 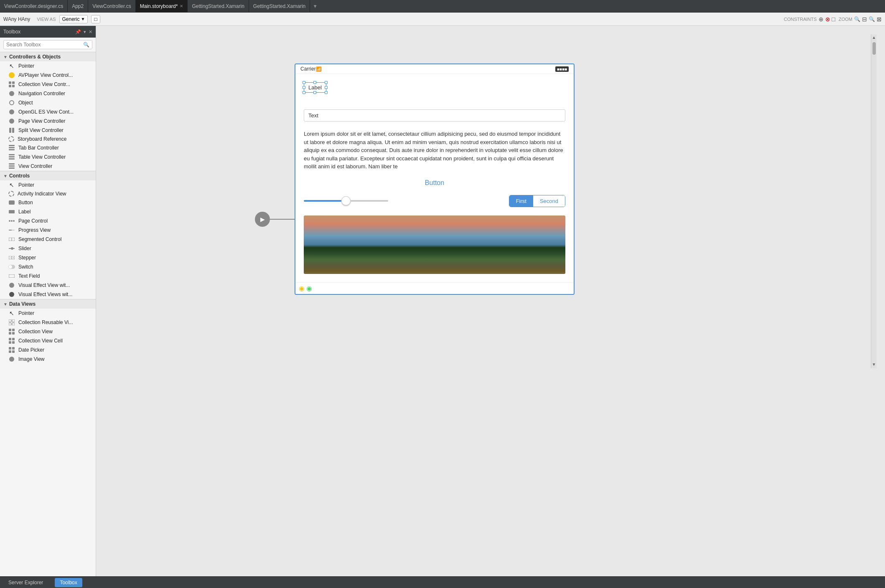 I want to click on constraints-add-icon: ⊕, so click(x=821, y=19).